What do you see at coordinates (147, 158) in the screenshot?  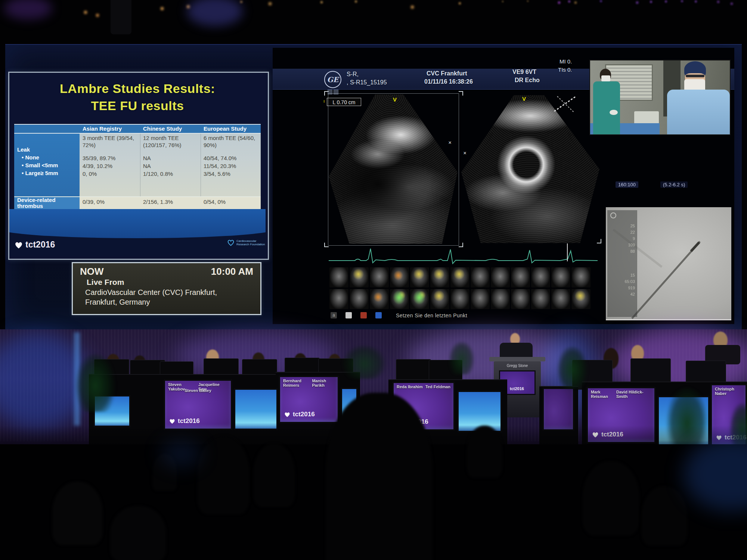 I see `cell-none-chinese: NA` at bounding box center [147, 158].